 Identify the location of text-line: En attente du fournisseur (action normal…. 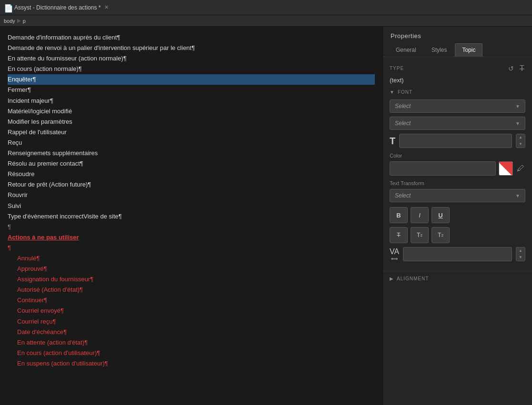
(191, 59).